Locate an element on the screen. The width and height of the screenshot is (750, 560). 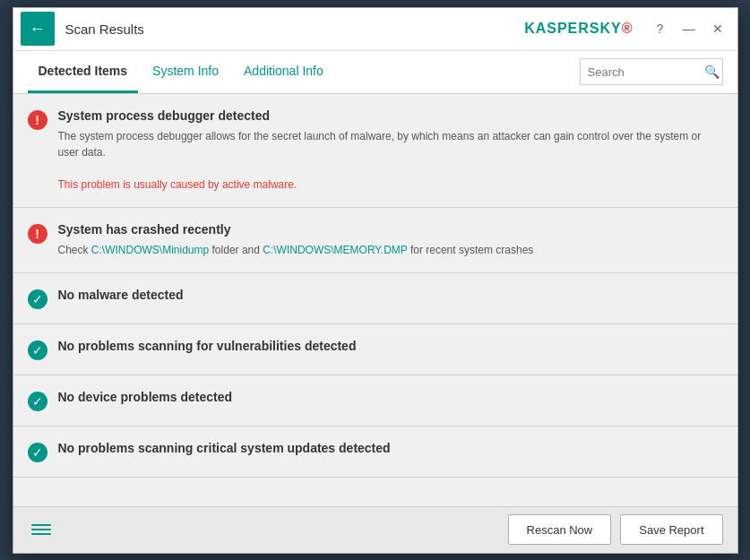
list-item: ✓ No device problems detected is located at coordinates (375, 401).